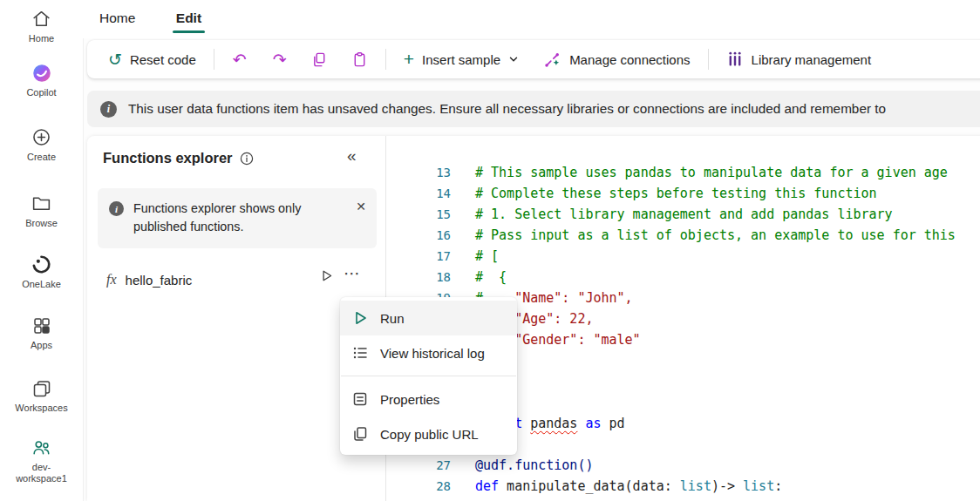 This screenshot has width=980, height=501. Describe the element at coordinates (429, 434) in the screenshot. I see `menu-item-copy-public-url: Copy public URL` at that location.